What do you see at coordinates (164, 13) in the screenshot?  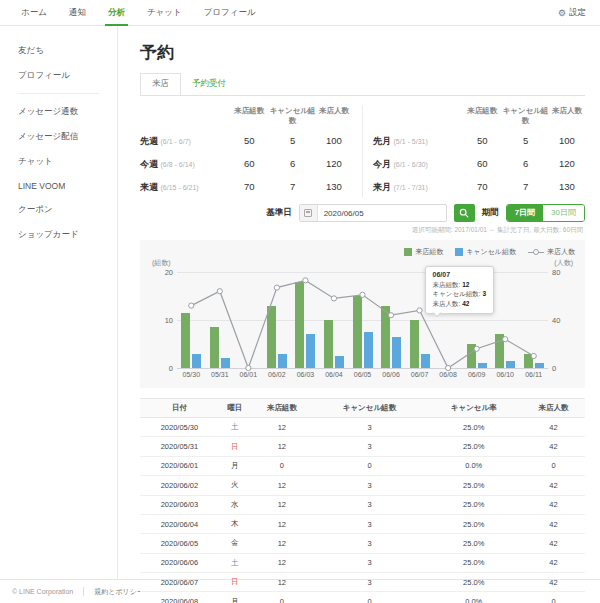 I see `nav-item-chat: チャット` at bounding box center [164, 13].